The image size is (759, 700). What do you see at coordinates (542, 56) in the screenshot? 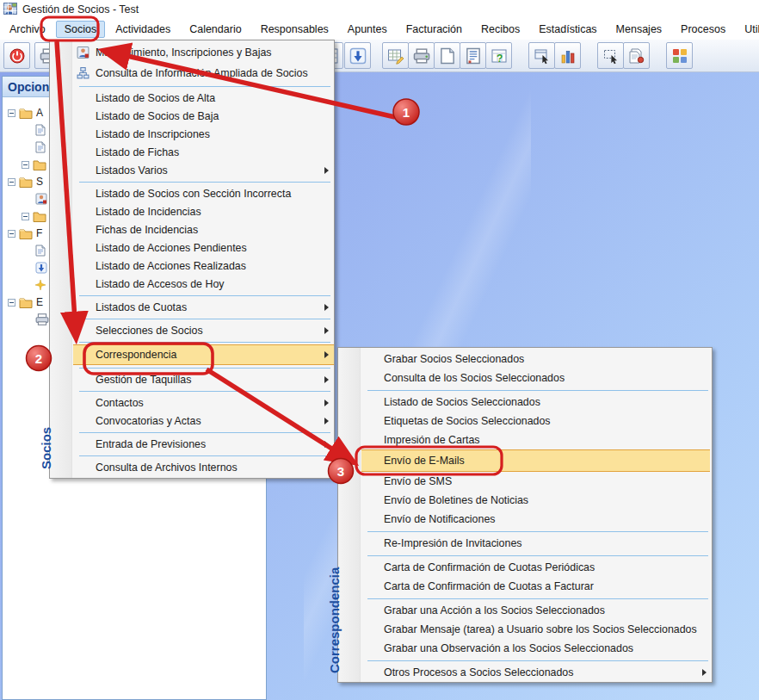
I see `form-cursor-icon` at bounding box center [542, 56].